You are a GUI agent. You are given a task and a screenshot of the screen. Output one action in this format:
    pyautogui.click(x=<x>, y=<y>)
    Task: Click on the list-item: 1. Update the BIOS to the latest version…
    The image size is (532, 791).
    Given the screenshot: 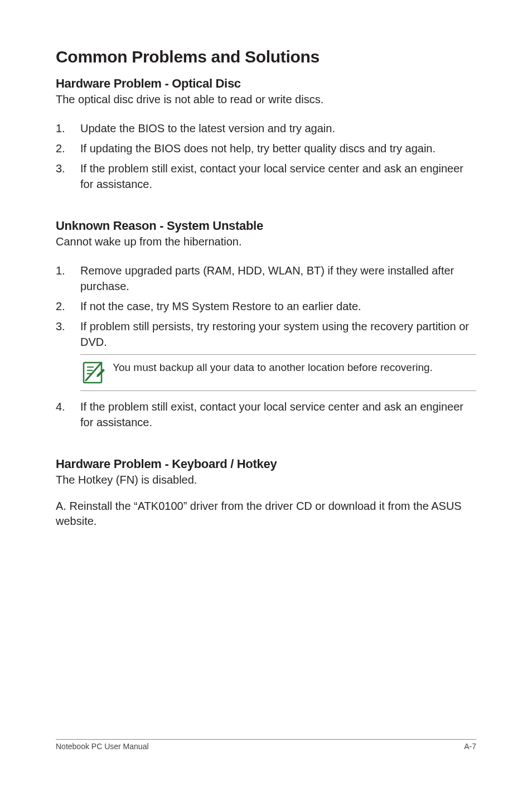 What is the action you would take?
    pyautogui.click(x=266, y=128)
    